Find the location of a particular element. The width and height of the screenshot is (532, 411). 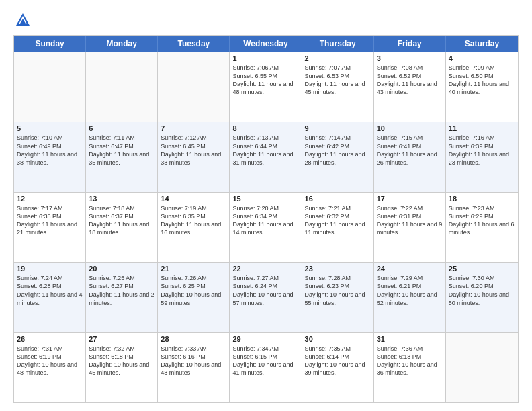

day-info: Sunrise: 7:15 AM Sunset: 6:41 PM Dayligh… is located at coordinates (410, 150).